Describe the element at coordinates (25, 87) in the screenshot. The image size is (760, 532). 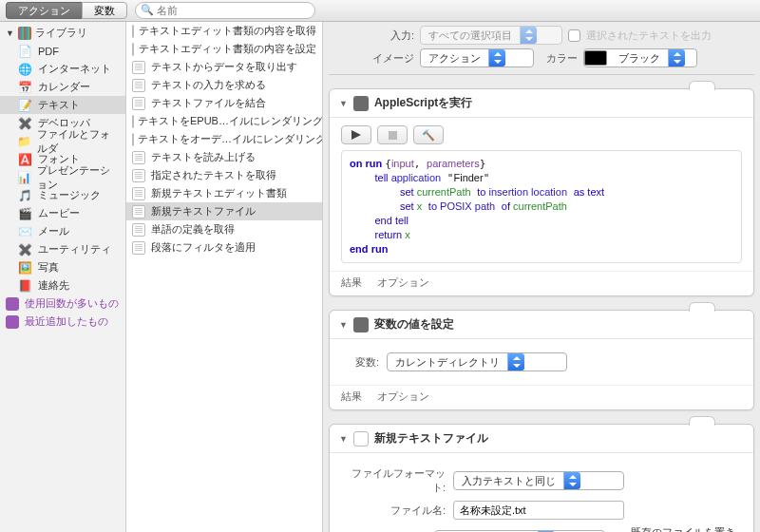
I see `library-item-icon: 📅` at that location.